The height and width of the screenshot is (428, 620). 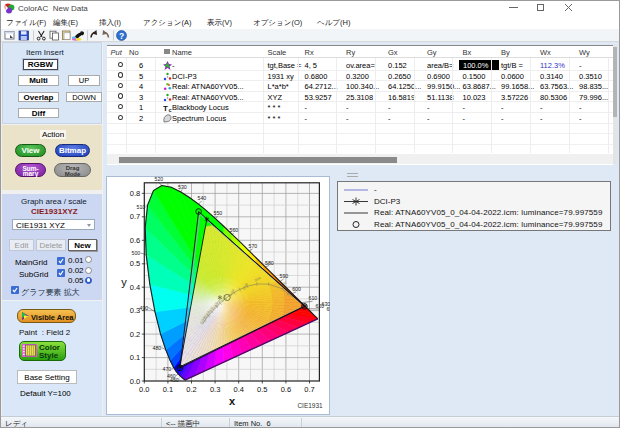 What do you see at coordinates (232, 401) in the screenshot?
I see `svg-text: x` at bounding box center [232, 401].